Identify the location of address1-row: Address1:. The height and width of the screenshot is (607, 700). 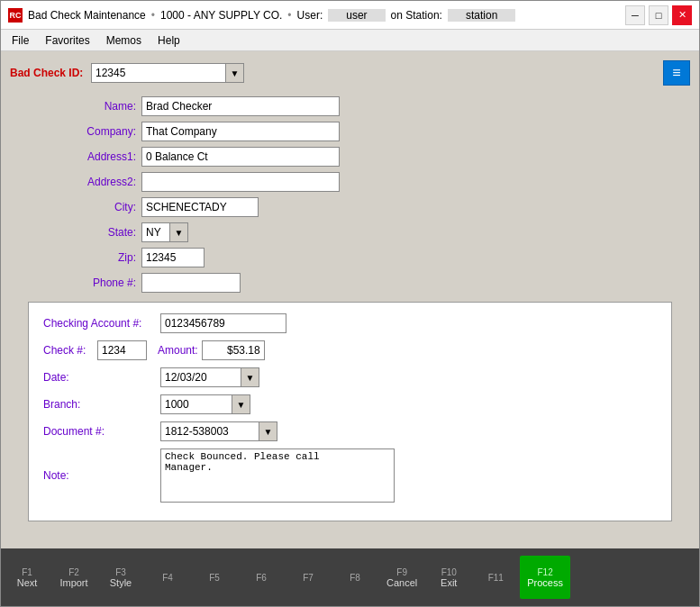
(377, 157).